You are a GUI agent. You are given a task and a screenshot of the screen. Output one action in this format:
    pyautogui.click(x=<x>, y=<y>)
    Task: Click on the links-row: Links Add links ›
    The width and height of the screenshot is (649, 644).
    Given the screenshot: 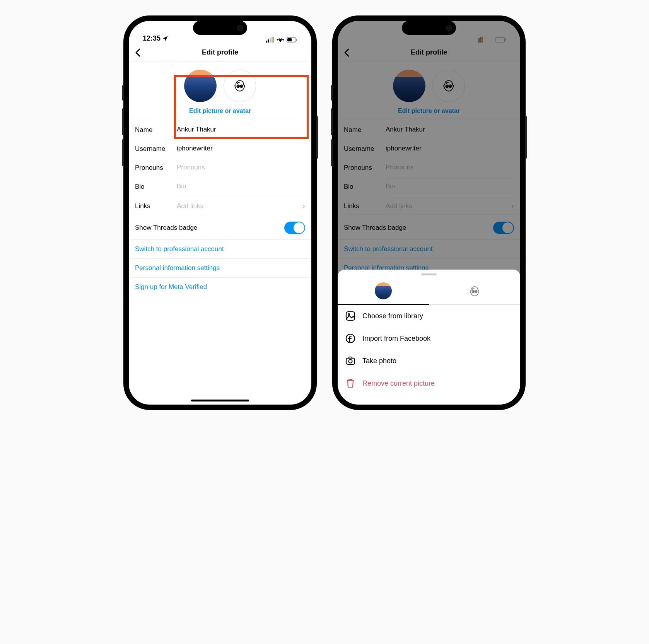 What is the action you would take?
    pyautogui.click(x=220, y=206)
    